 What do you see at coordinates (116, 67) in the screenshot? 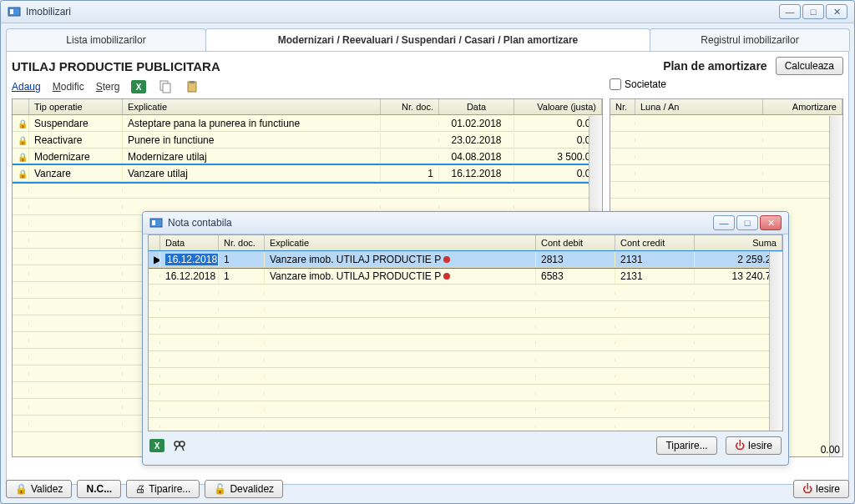
I see `page-title: UTILAJ PRODUCTIE PUBLICITARA` at bounding box center [116, 67].